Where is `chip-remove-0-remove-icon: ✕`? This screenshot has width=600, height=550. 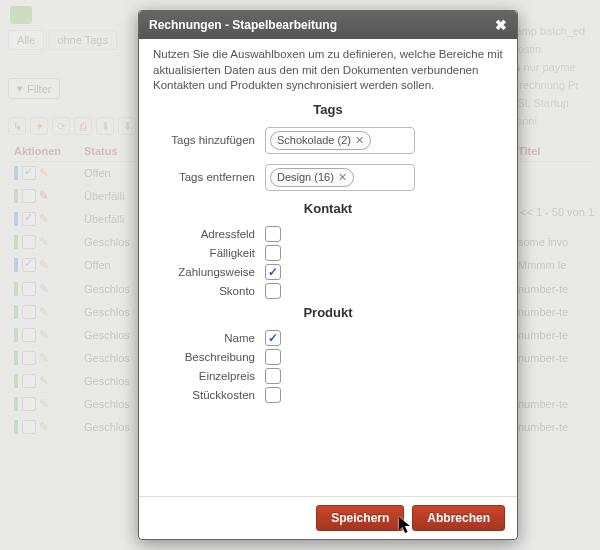 chip-remove-0-remove-icon: ✕ is located at coordinates (342, 178).